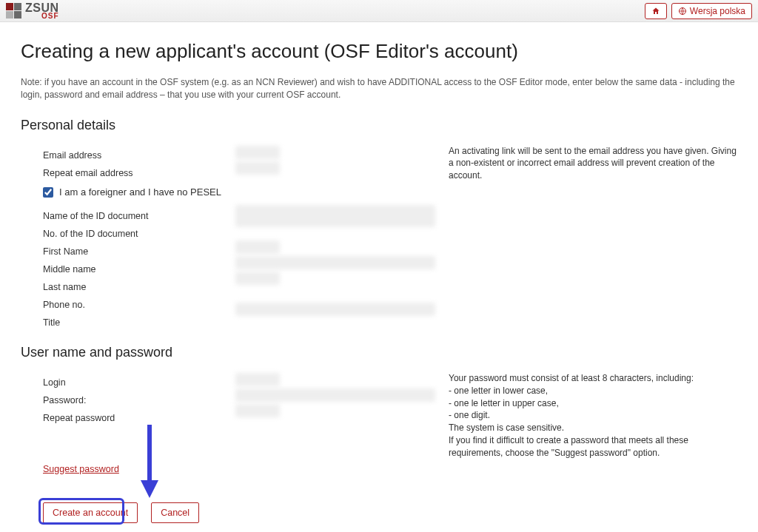 This screenshot has width=758, height=532. What do you see at coordinates (682, 11) in the screenshot?
I see `globe-icon` at bounding box center [682, 11].